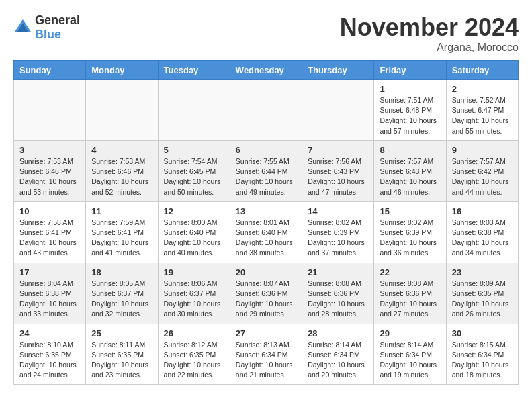 The height and width of the screenshot is (411, 532). What do you see at coordinates (122, 300) in the screenshot?
I see `cell-info: Sunrise: 8:05 AMSunset: 6:37 PMDaylight:…` at bounding box center [122, 300].